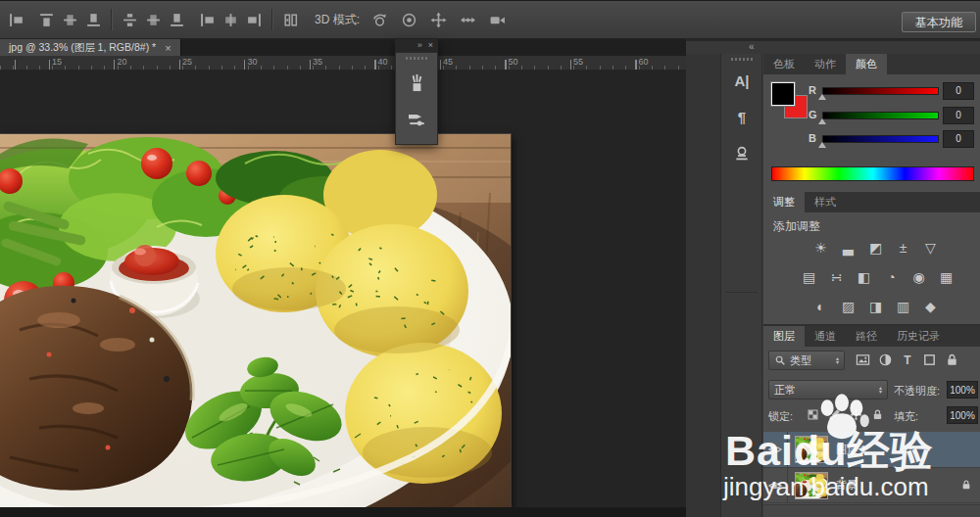 The image size is (980, 517). What do you see at coordinates (939, 22) in the screenshot?
I see `workspace-button: 基本功能` at bounding box center [939, 22].